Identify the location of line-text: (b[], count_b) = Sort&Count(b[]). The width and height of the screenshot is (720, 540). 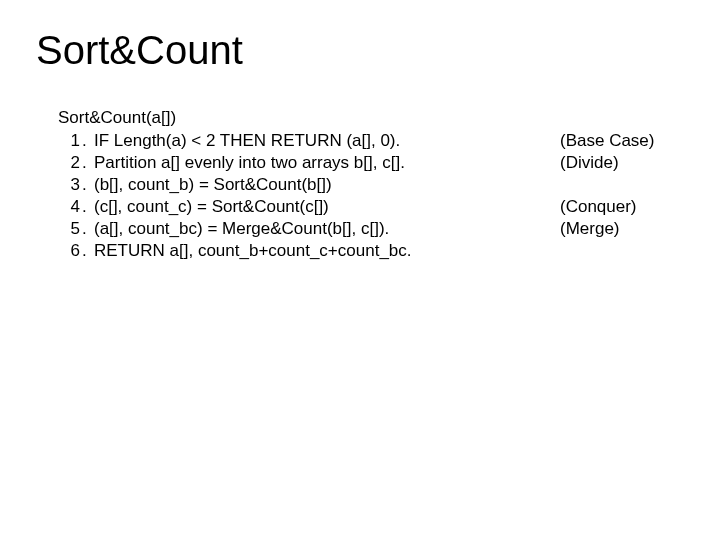
(327, 185).